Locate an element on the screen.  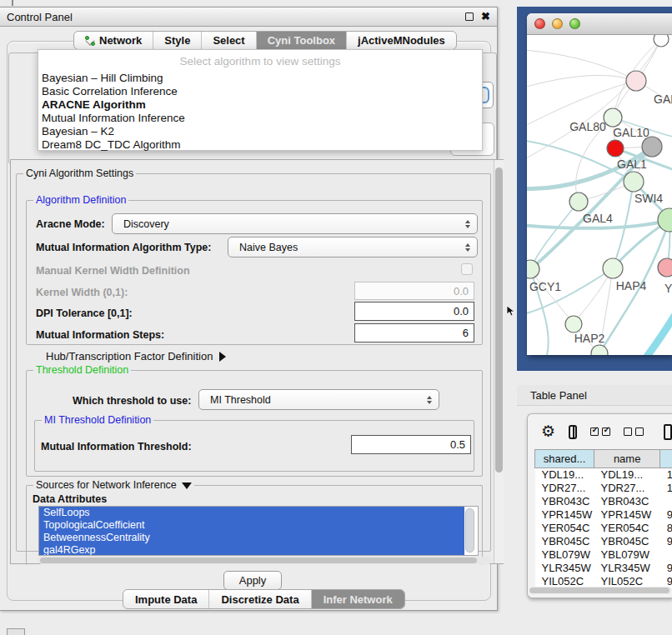
minimize-traffic-light-icon is located at coordinates (557, 23).